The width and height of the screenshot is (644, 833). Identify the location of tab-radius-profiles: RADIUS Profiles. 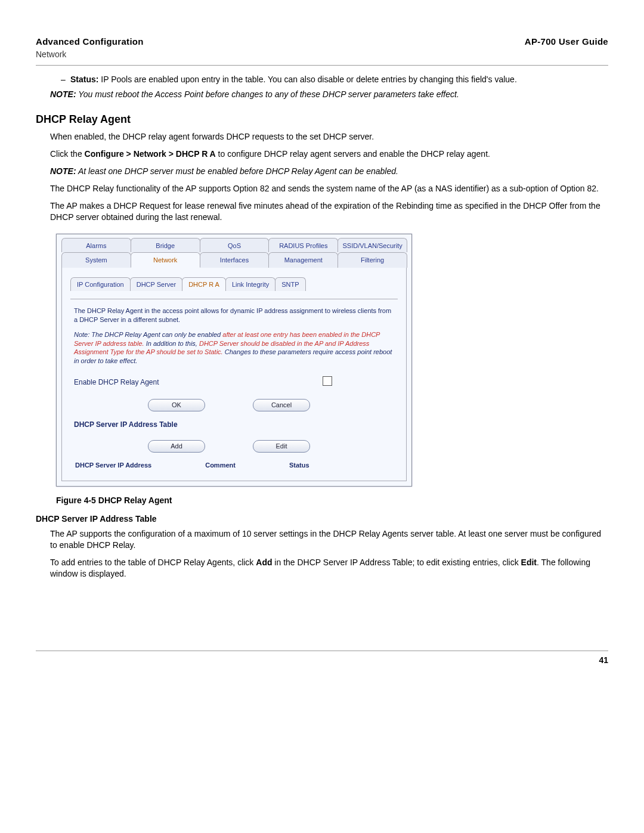
(303, 246).